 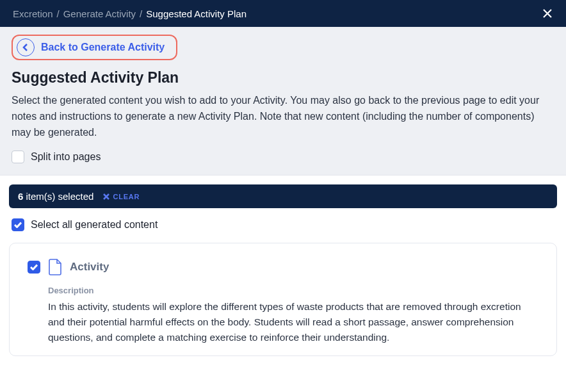 I want to click on clear-label: CLEAR, so click(x=126, y=197).